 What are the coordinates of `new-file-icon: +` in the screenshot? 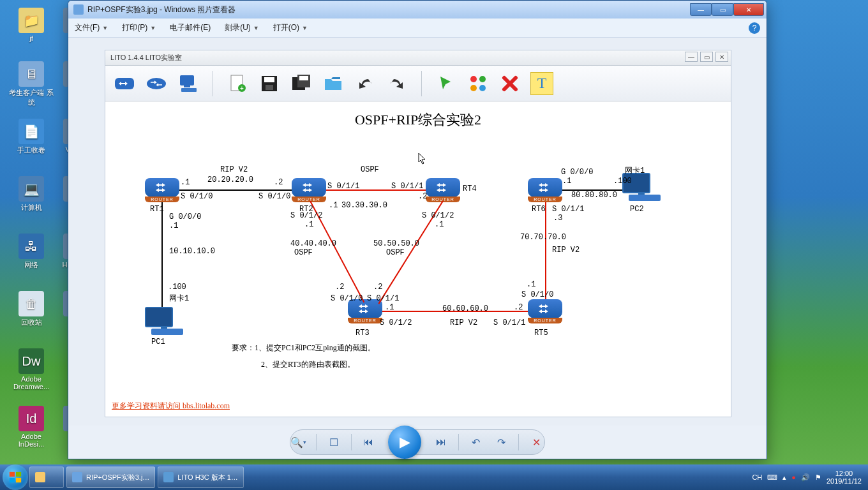 It's located at (237, 84).